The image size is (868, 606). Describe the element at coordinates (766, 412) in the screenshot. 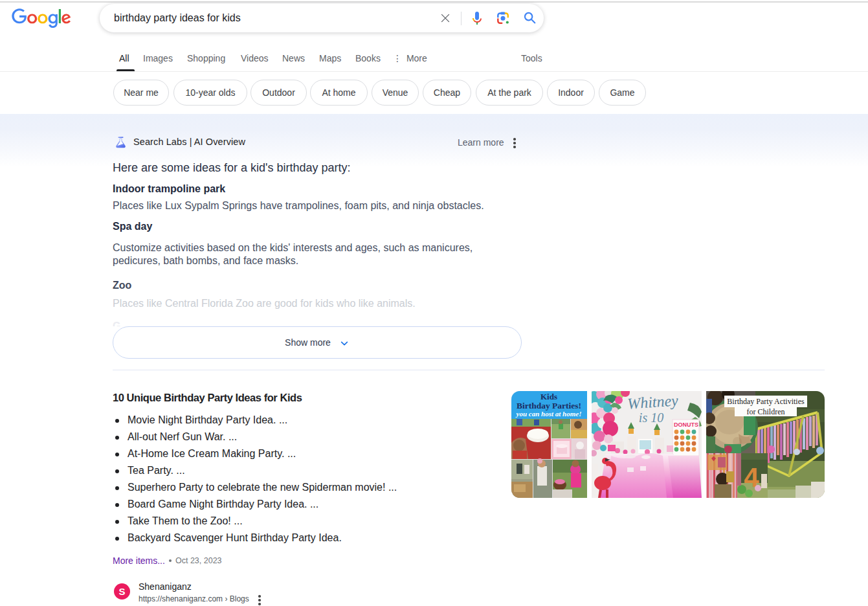

I see `svg-text: for Children` at that location.